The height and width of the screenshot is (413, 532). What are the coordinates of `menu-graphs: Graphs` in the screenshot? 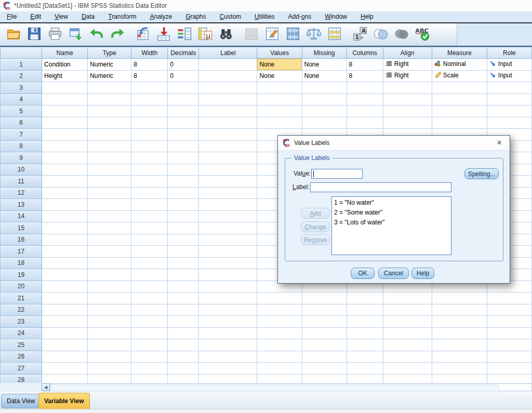 It's located at (195, 17).